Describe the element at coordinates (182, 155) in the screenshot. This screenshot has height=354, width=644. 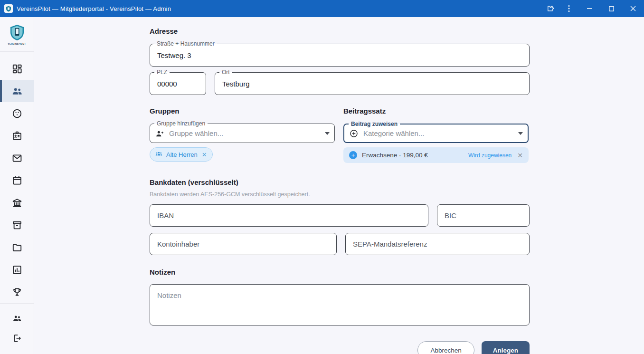
I see `group-chip-label: Alte Herren` at that location.